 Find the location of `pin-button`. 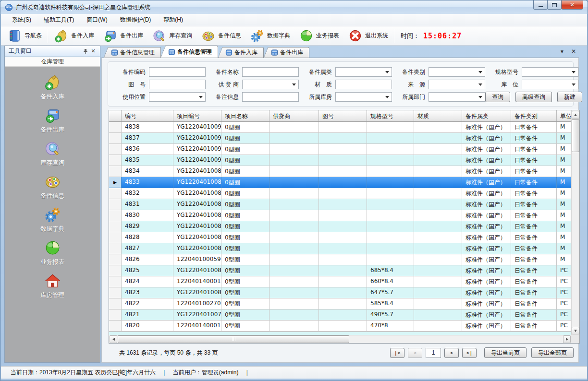

pin-button is located at coordinates (86, 51).